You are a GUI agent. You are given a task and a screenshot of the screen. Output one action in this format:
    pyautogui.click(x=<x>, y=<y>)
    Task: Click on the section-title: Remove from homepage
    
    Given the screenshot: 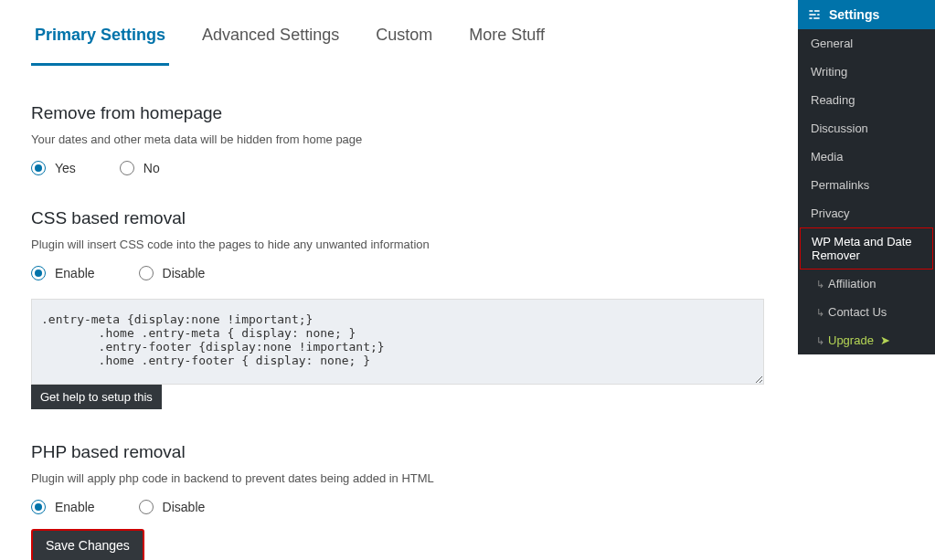 What is the action you would take?
    pyautogui.click(x=398, y=113)
    